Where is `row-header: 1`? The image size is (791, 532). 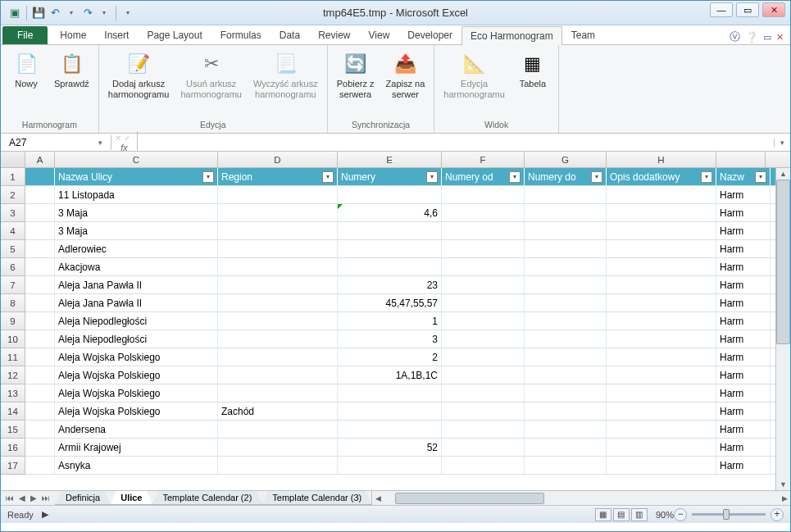
row-header: 1 is located at coordinates (13, 177).